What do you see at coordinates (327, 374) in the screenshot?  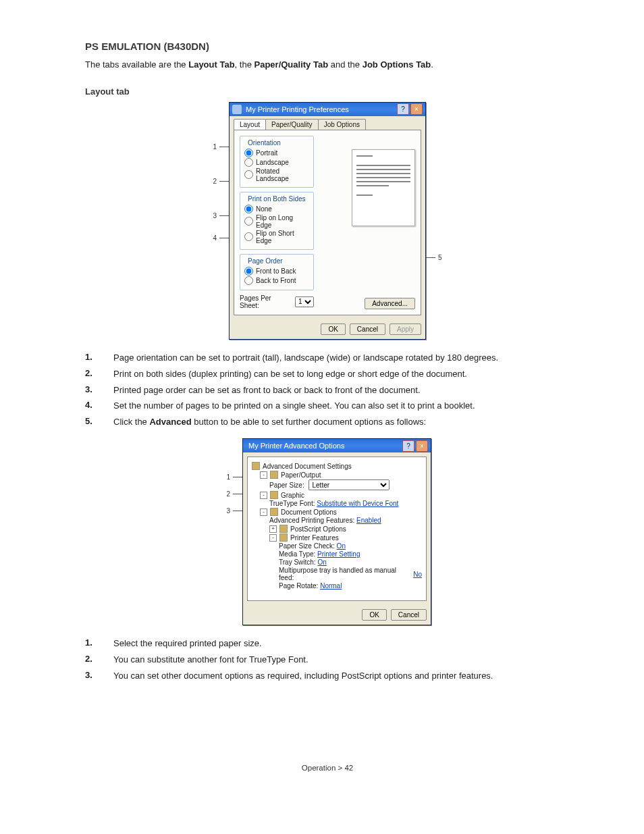 I see `list-item: 2.Print on both sides (duplex printing) …` at bounding box center [327, 374].